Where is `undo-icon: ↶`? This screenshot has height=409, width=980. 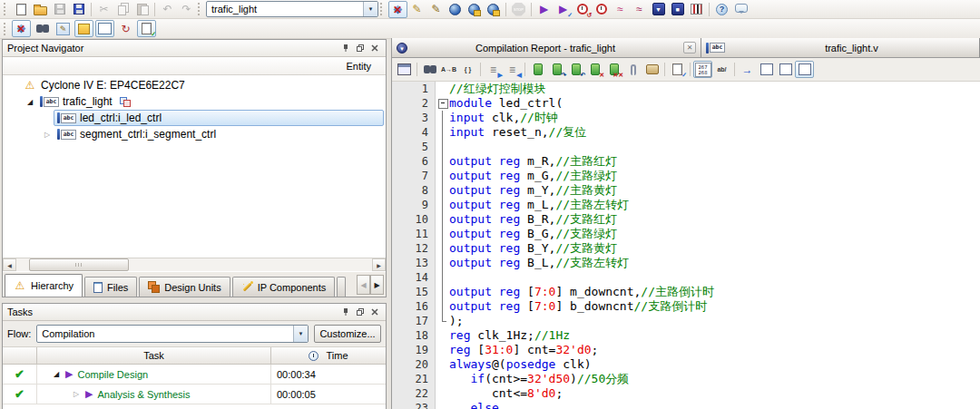 undo-icon: ↶ is located at coordinates (167, 9).